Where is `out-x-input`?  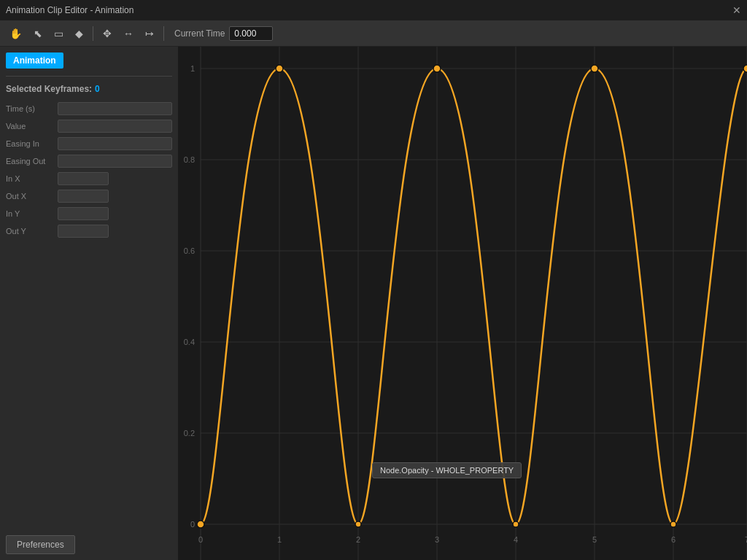
out-x-input is located at coordinates (83, 196).